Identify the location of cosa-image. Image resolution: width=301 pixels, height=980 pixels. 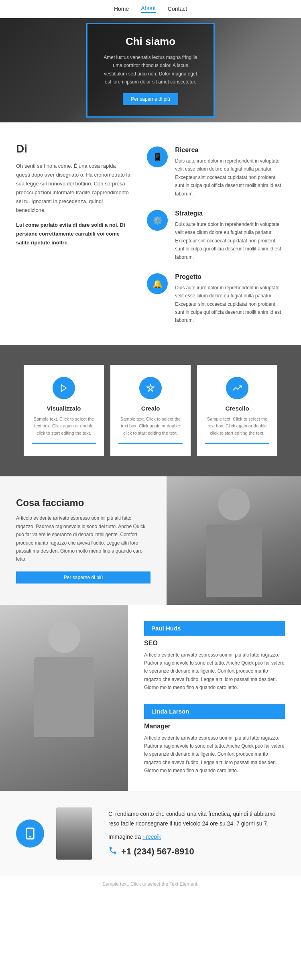
(234, 541).